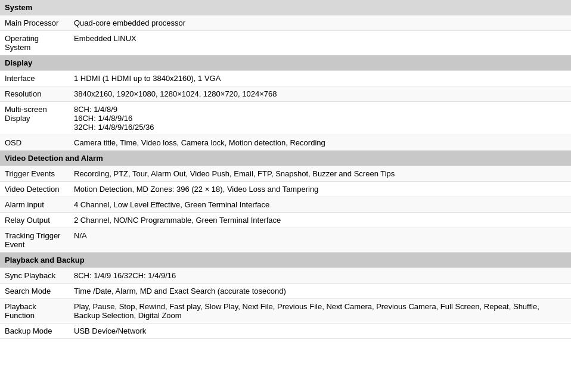 This screenshot has height=392, width=571. I want to click on row-label: Resolution, so click(35, 94).